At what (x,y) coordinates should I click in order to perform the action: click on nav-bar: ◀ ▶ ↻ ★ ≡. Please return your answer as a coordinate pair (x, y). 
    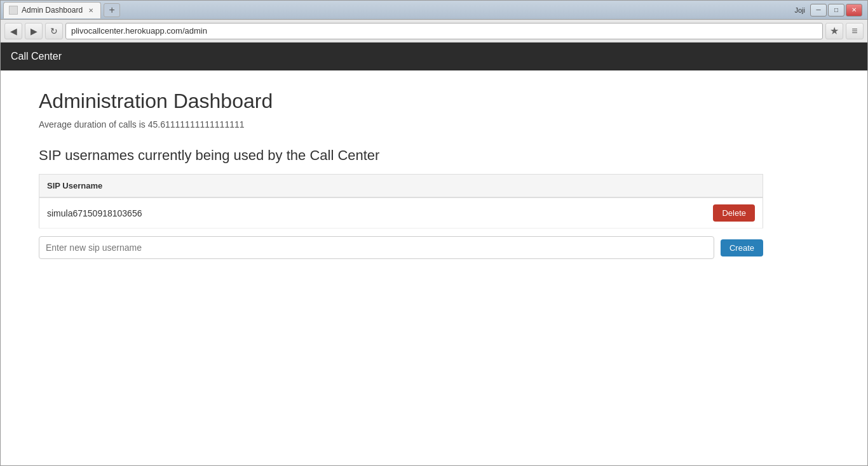
    Looking at the image, I should click on (434, 31).